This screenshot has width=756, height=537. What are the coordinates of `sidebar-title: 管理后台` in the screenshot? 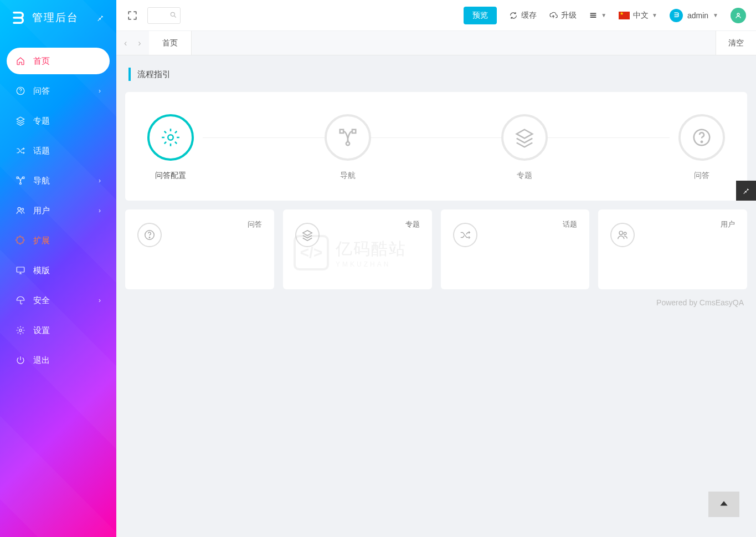 It's located at (55, 18).